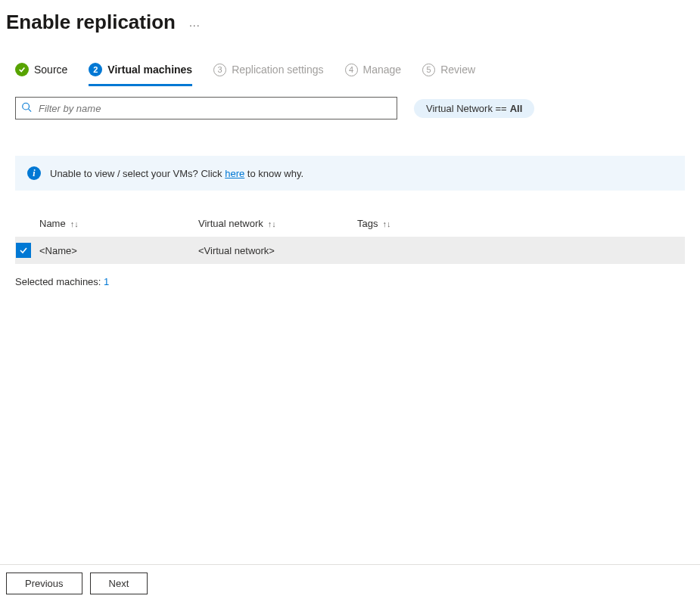 The width and height of the screenshot is (700, 602). Describe the element at coordinates (277, 70) in the screenshot. I see `step-label: Replication settings` at that location.